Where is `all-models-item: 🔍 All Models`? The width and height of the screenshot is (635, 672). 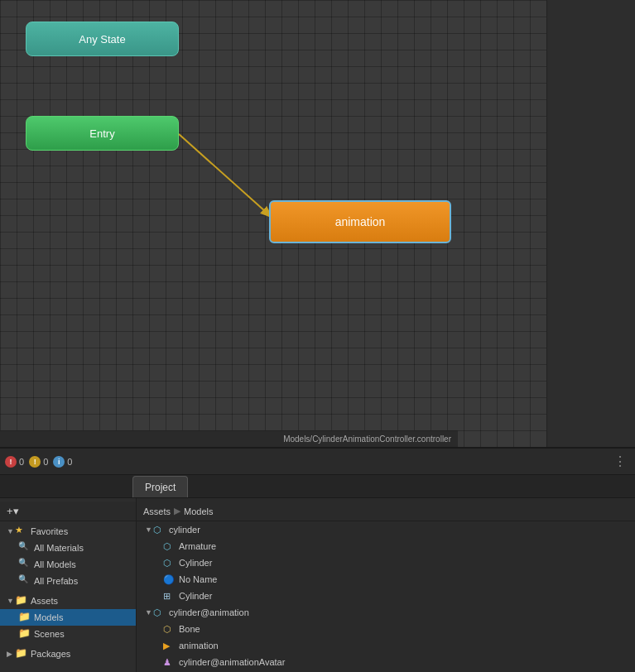
all-models-item: 🔍 All Models is located at coordinates (68, 564).